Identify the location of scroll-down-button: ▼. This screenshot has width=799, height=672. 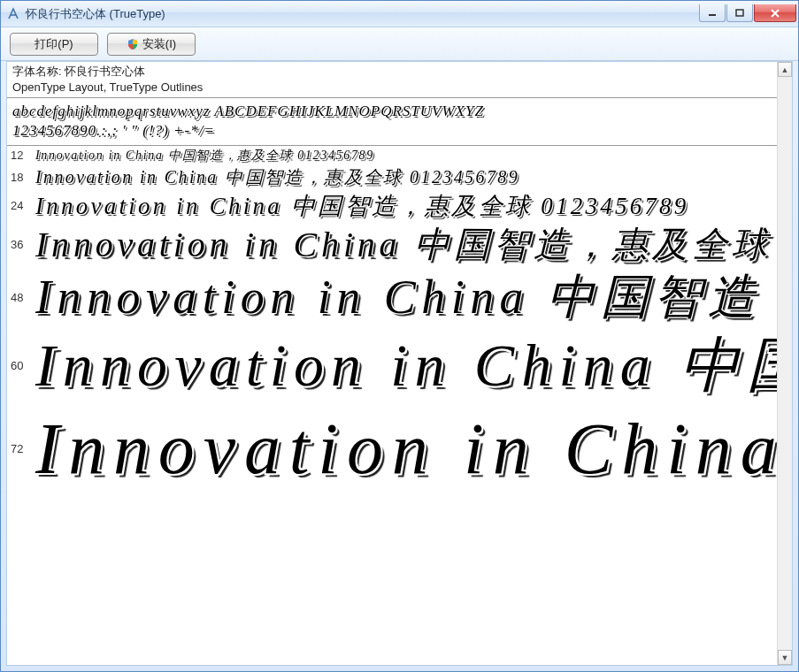
(785, 658).